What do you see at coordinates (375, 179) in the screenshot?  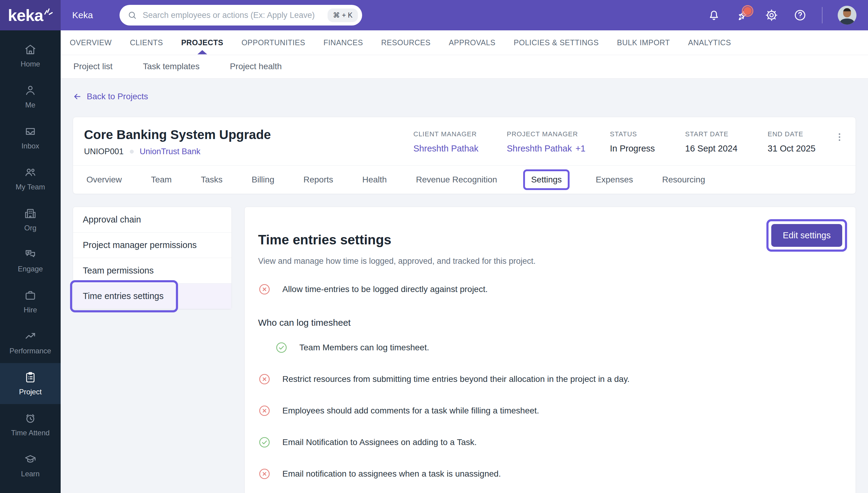 I see `tab-health: Health` at bounding box center [375, 179].